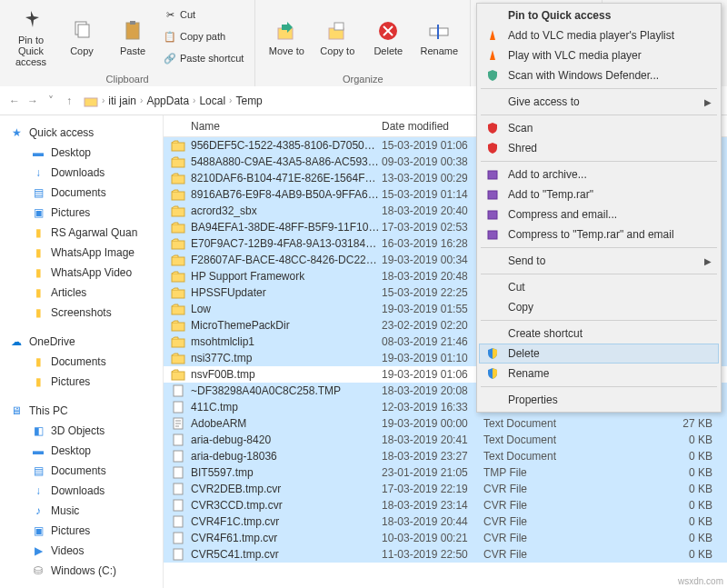 The height and width of the screenshot is (588, 727). I want to click on music-icon: ♪, so click(38, 511).